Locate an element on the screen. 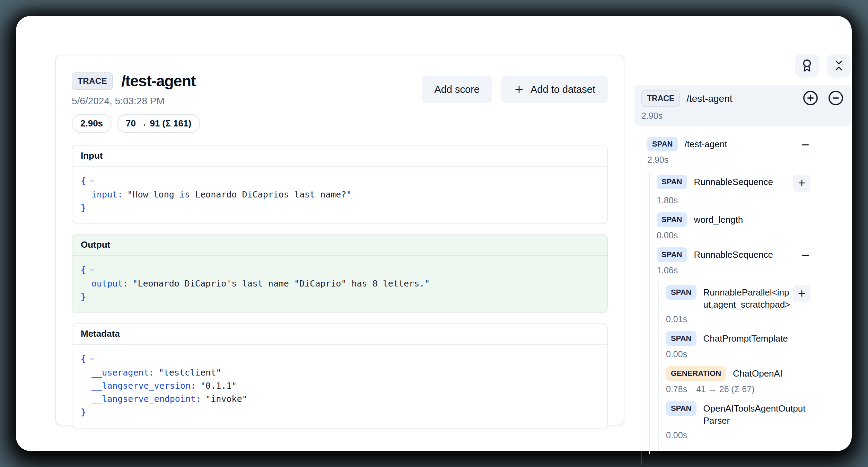  output-json: { output:"Leonardo DiCaprio's last name … is located at coordinates (340, 284).